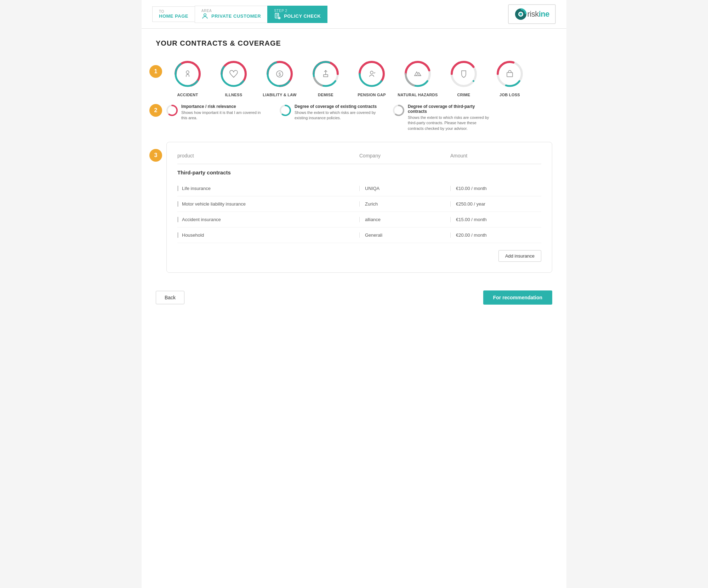  Describe the element at coordinates (354, 207) in the screenshot. I see `table-section: 3 product Company Amount Third-party con…` at that location.